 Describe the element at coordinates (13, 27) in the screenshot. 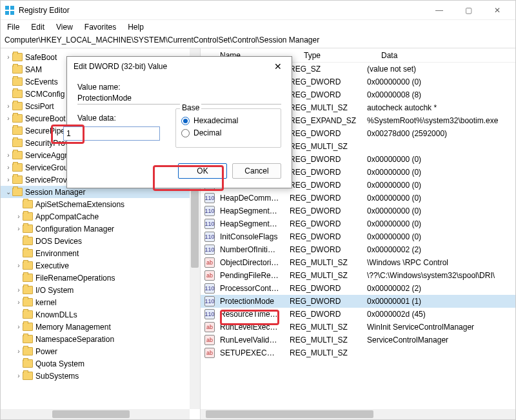

I see `menu-file: File` at that location.